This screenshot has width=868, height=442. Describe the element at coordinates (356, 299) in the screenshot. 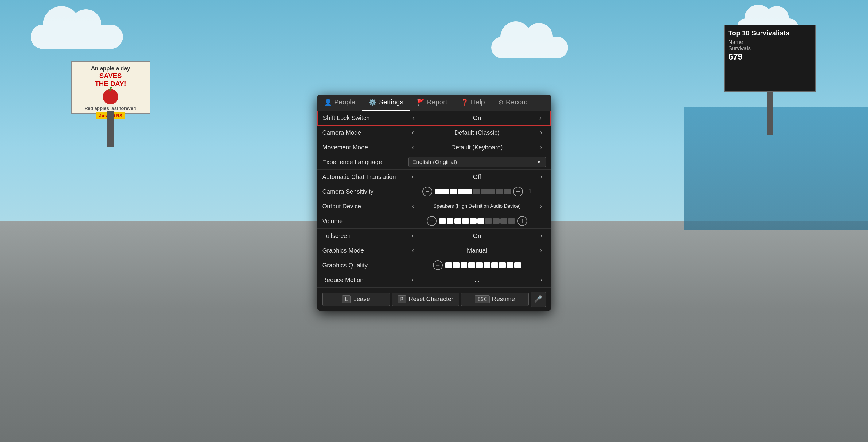

I see `leave-button: L Leave` at that location.